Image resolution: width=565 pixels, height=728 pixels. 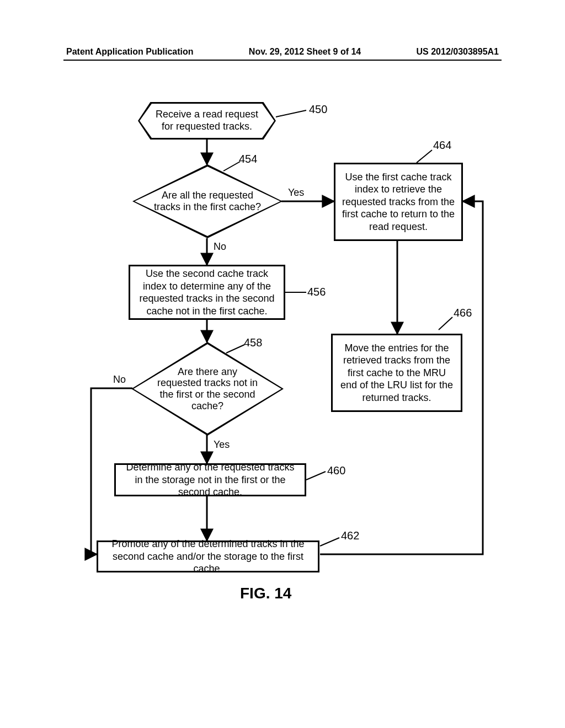 What do you see at coordinates (207, 292) in the screenshot?
I see `process-456-text: Use the second cache track index to dete…` at bounding box center [207, 292].